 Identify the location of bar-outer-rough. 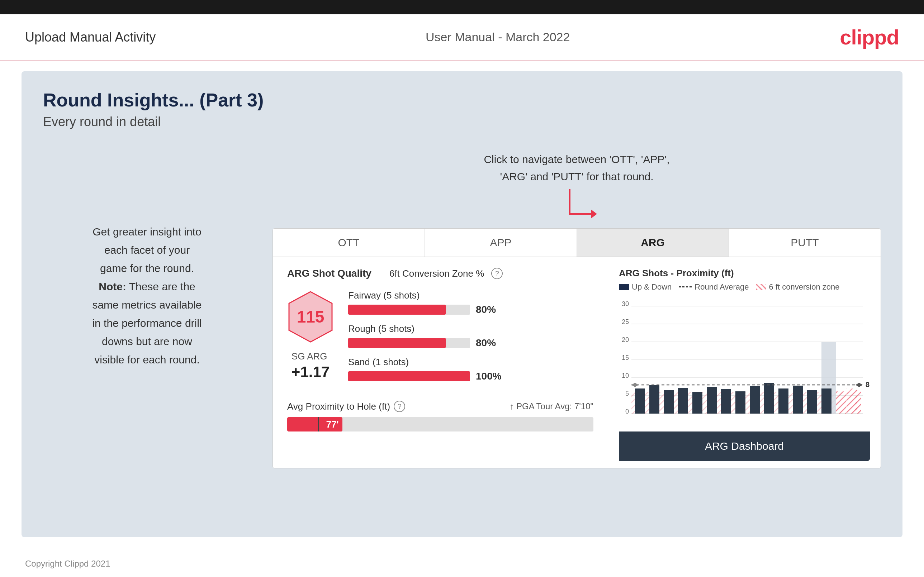
(409, 343).